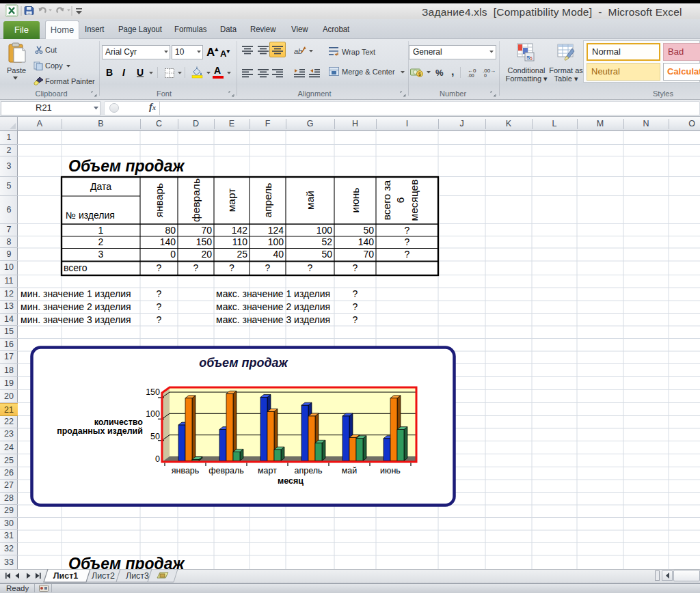 This screenshot has width=700, height=593. Describe the element at coordinates (308, 471) in the screenshot. I see `svg-text: апрель` at that location.